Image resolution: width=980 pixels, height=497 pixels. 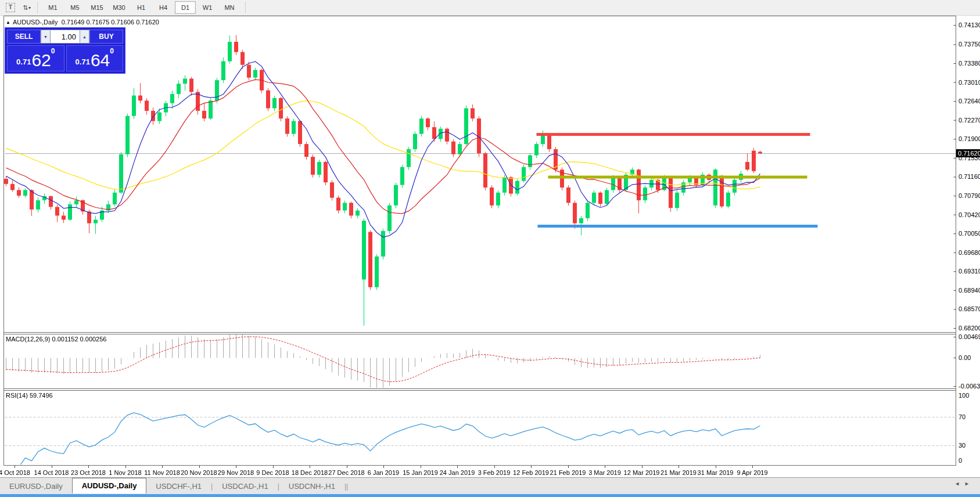 What do you see at coordinates (15, 473) in the screenshot?
I see `date-tick-label: 4 Oct 2018` at bounding box center [15, 473].